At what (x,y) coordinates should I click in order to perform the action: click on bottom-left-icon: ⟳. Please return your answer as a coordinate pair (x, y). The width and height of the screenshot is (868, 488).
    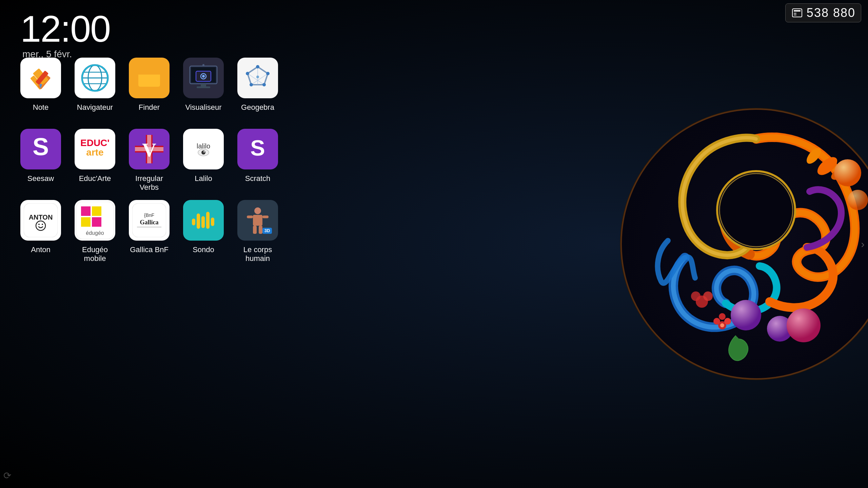
    Looking at the image, I should click on (7, 476).